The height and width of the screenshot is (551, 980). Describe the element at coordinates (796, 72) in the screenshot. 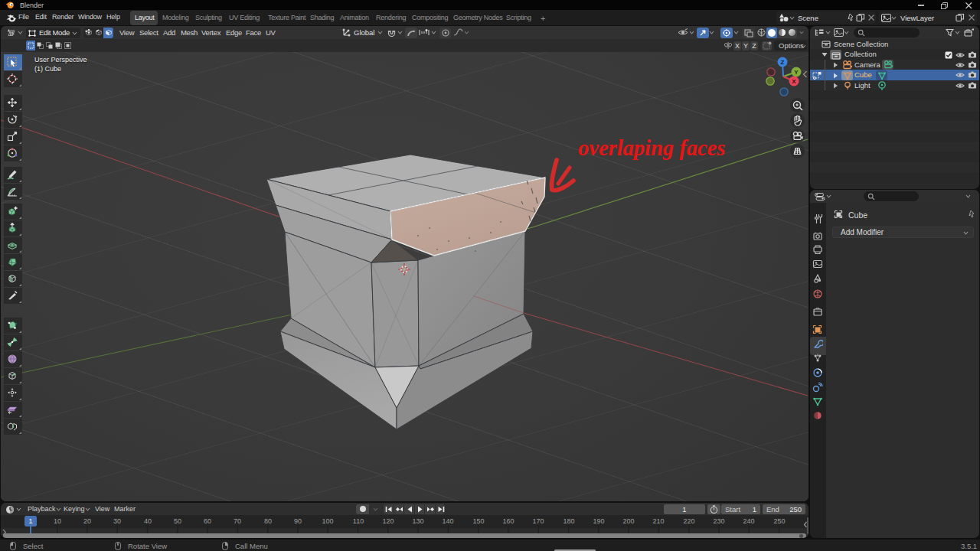

I see `svg-text: Y` at that location.